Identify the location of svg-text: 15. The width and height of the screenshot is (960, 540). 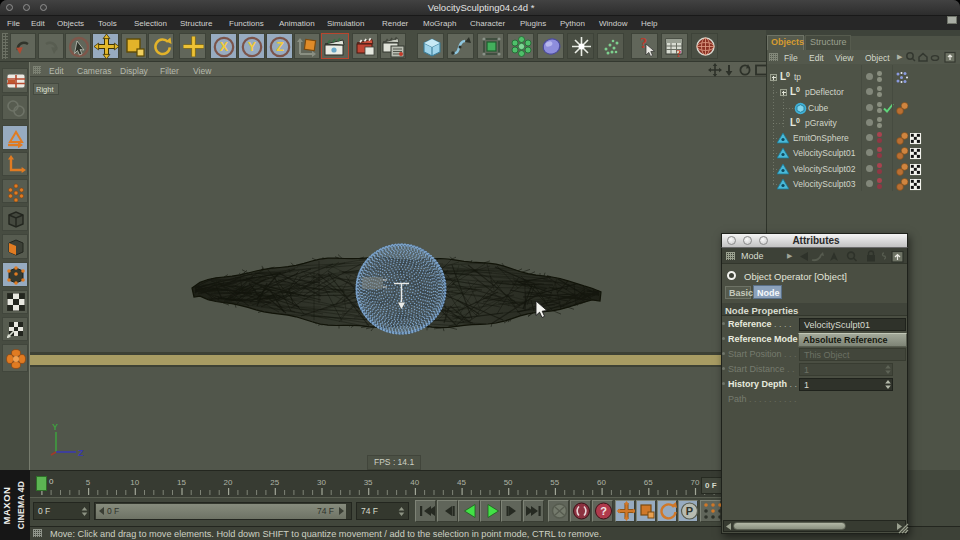
(182, 482).